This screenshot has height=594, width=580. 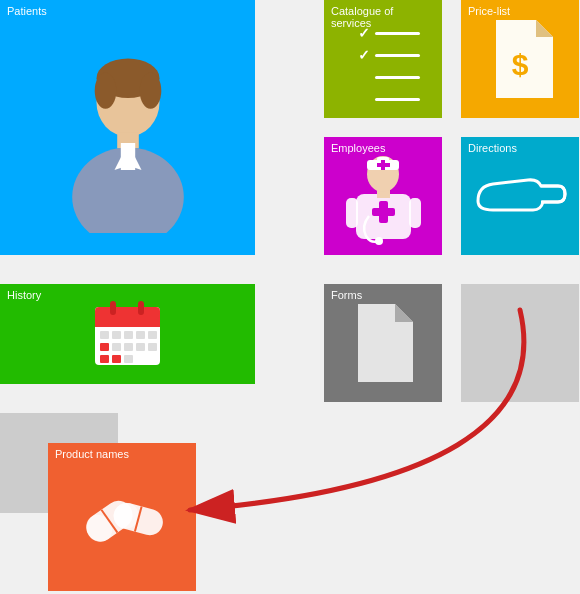 I want to click on history-label: History, so click(x=24, y=295).